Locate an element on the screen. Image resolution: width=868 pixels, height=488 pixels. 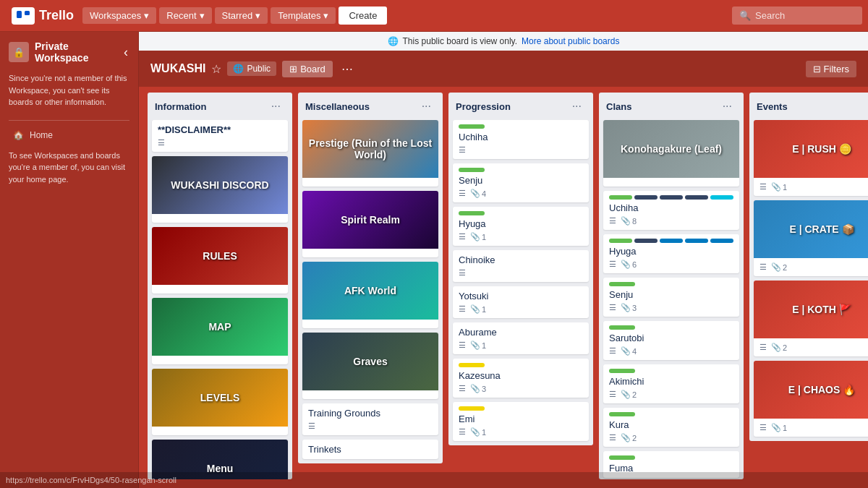
templates-button: Templates ▾ is located at coordinates (303, 16).